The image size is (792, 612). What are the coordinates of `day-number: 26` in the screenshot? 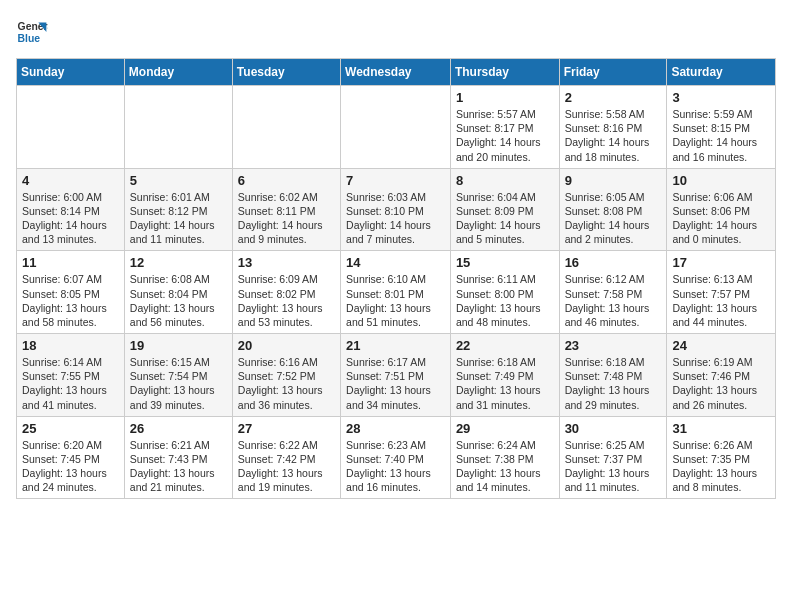 It's located at (178, 428).